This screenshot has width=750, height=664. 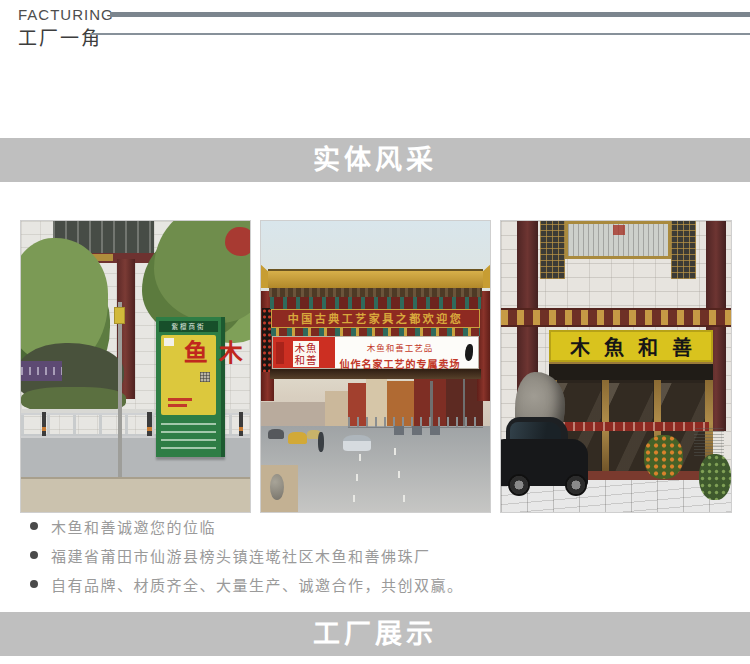 I want to click on purple-banner, so click(x=42, y=371).